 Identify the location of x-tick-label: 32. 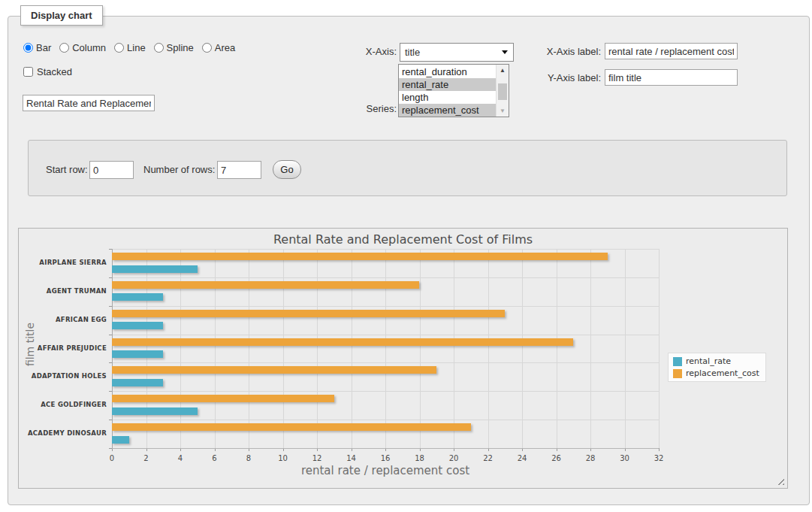
(660, 459).